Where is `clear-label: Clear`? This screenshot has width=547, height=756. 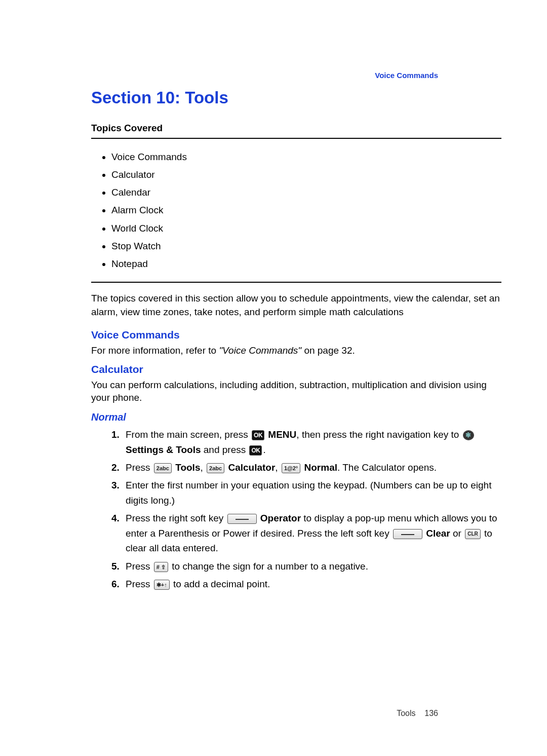
clear-label: Clear is located at coordinates (437, 533).